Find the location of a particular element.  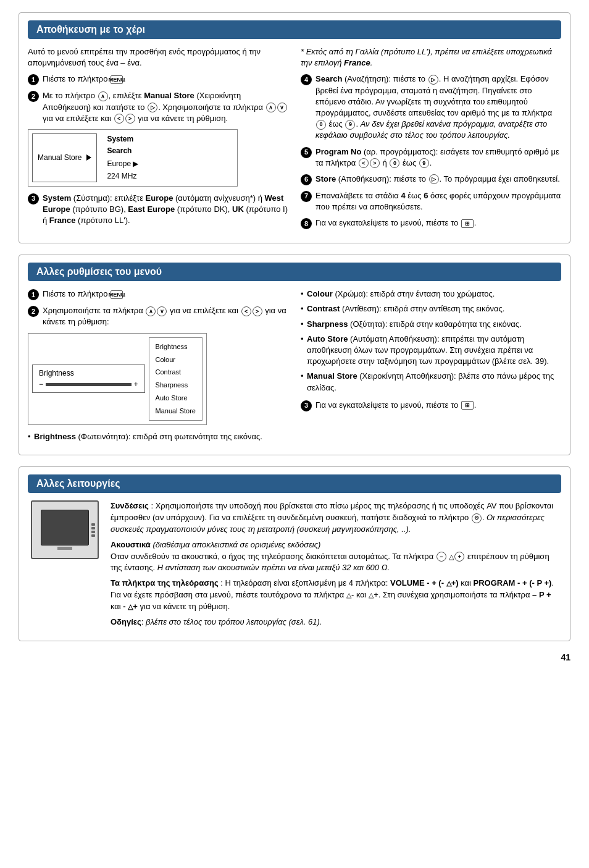

av-btn: ⊝ is located at coordinates (477, 518).